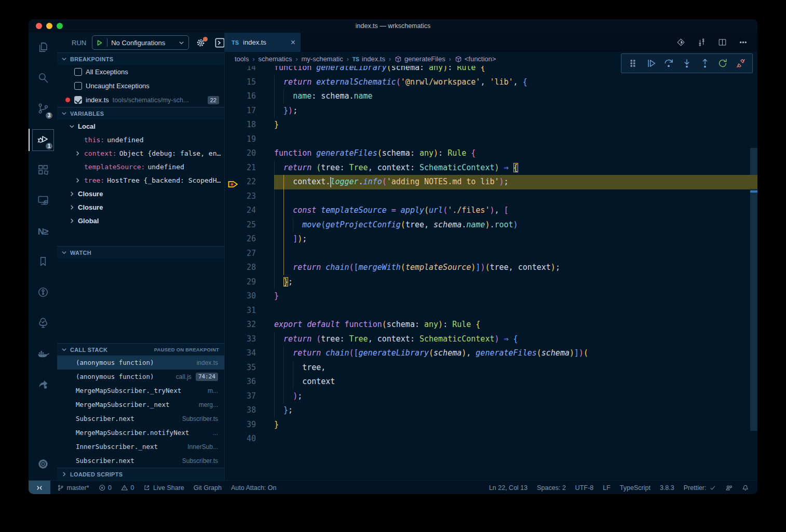  What do you see at coordinates (249, 168) in the screenshot?
I see `line-gutter: 21` at bounding box center [249, 168].